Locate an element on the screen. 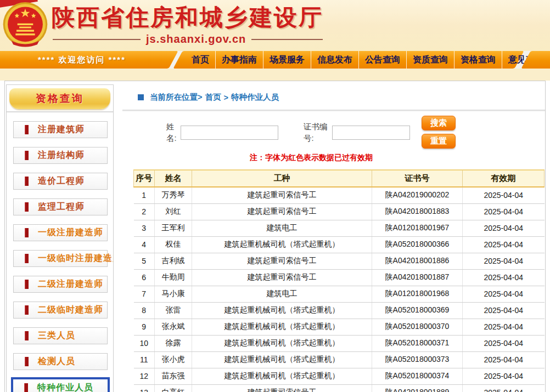 The image size is (550, 392). table-row: 11张小虎建筑起重机械司机（塔式起重机）陕A0520180003732025-0… is located at coordinates (339, 360).